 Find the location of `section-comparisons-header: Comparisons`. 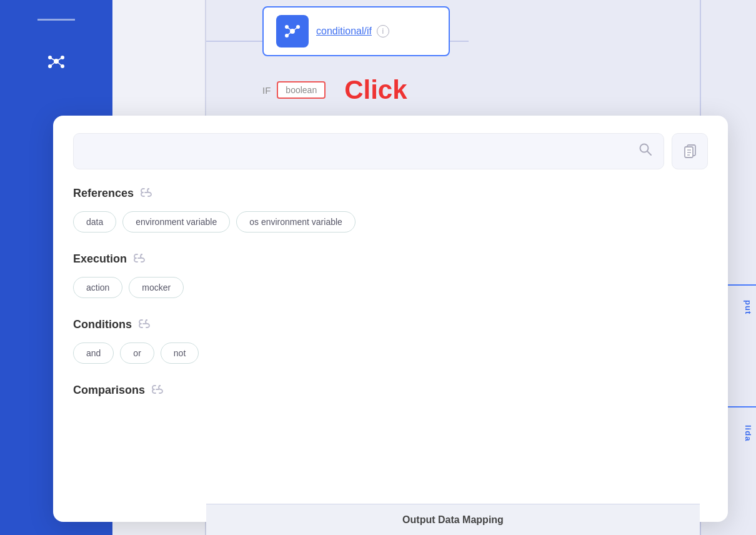

section-comparisons-header: Comparisons is located at coordinates (385, 390).